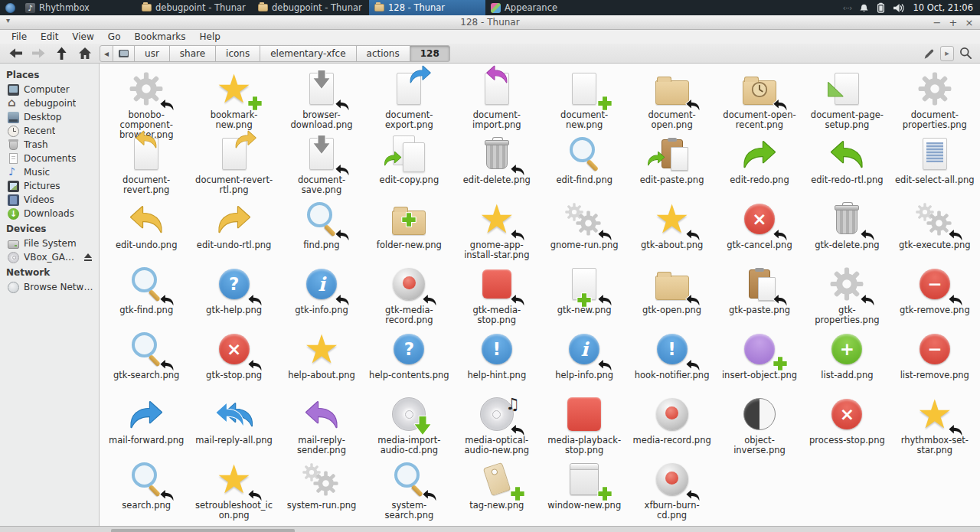  What do you see at coordinates (969, 22) in the screenshot?
I see `close-button: ×` at bounding box center [969, 22].